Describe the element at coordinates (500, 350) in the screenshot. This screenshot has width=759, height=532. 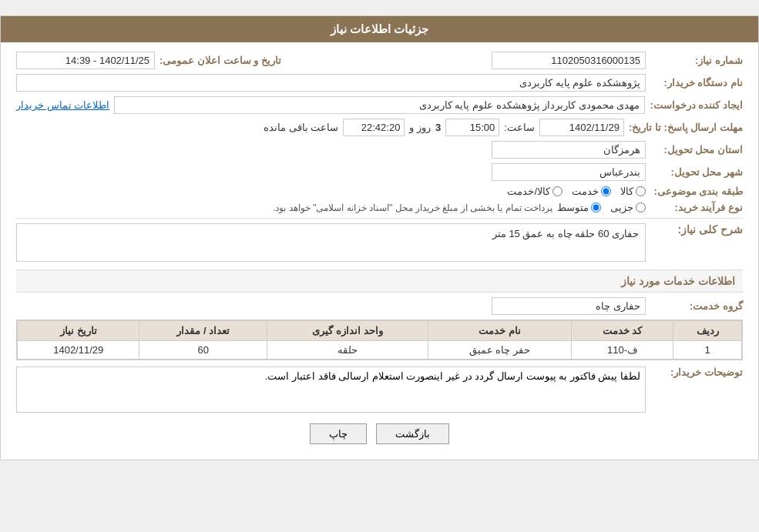
I see `cell-name: حفر چاه عمیق` at that location.